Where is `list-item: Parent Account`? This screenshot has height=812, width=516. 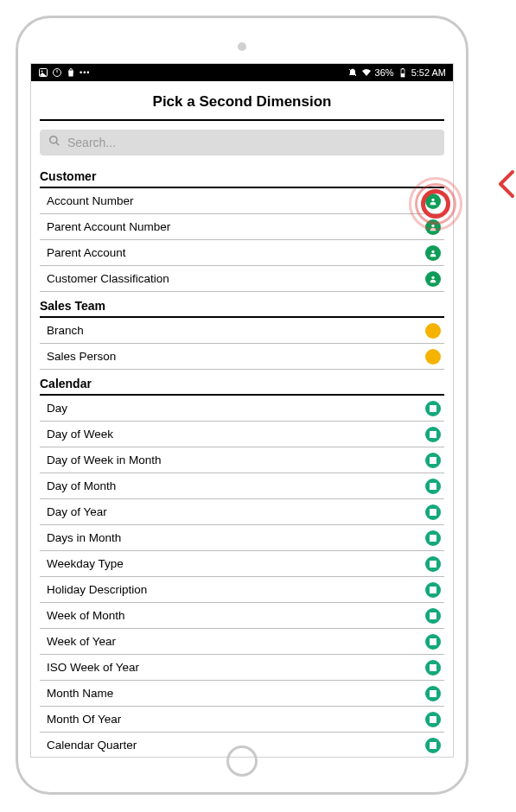
list-item: Parent Account is located at coordinates (242, 253).